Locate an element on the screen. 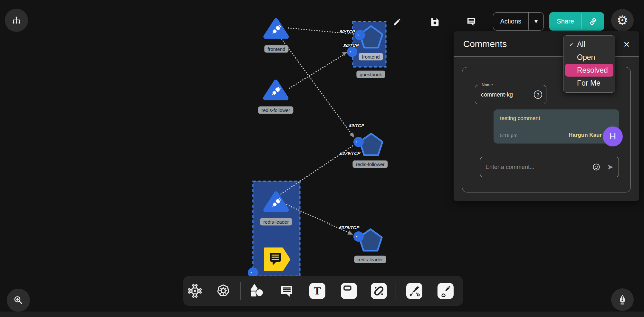 Image resolution: width=644 pixels, height=317 pixels. pen-path-tool is located at coordinates (414, 291).